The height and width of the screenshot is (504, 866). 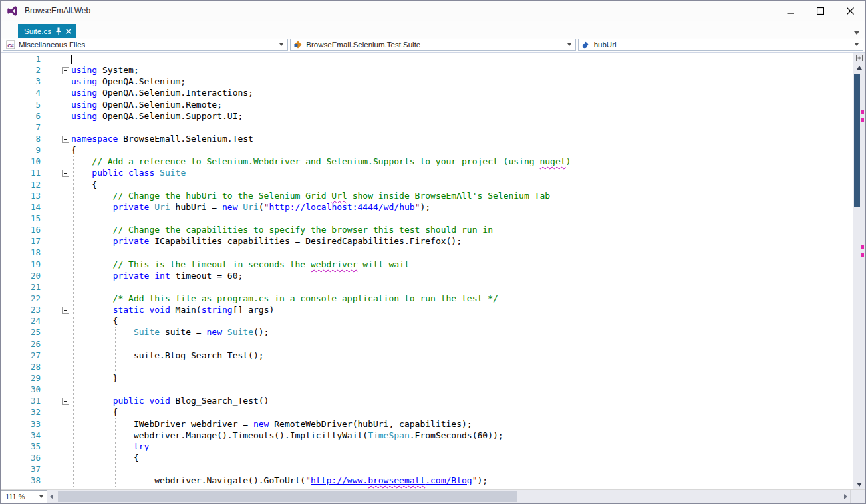 I want to click on code-text: using OpenQA.Selenium.Interactions;, so click(x=462, y=93).